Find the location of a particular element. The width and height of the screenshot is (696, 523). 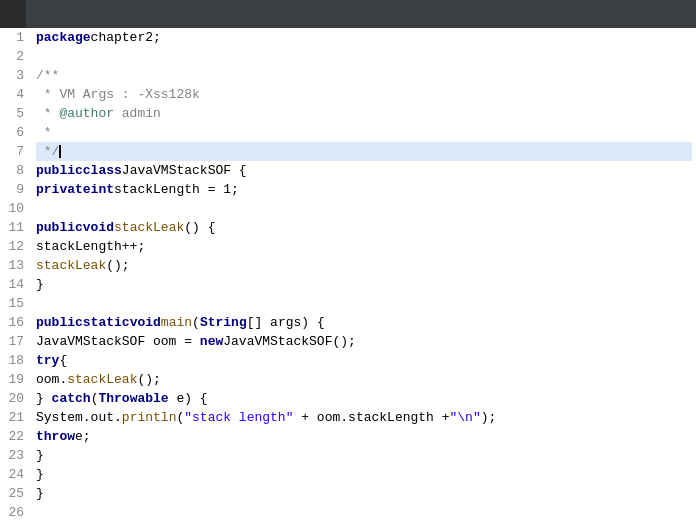

code-line: /** is located at coordinates (364, 76).